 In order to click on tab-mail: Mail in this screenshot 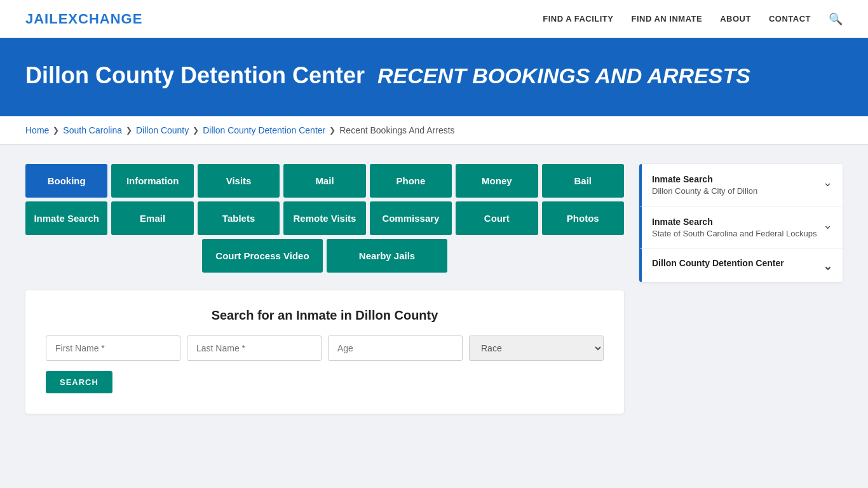, I will do `click(324, 180)`.